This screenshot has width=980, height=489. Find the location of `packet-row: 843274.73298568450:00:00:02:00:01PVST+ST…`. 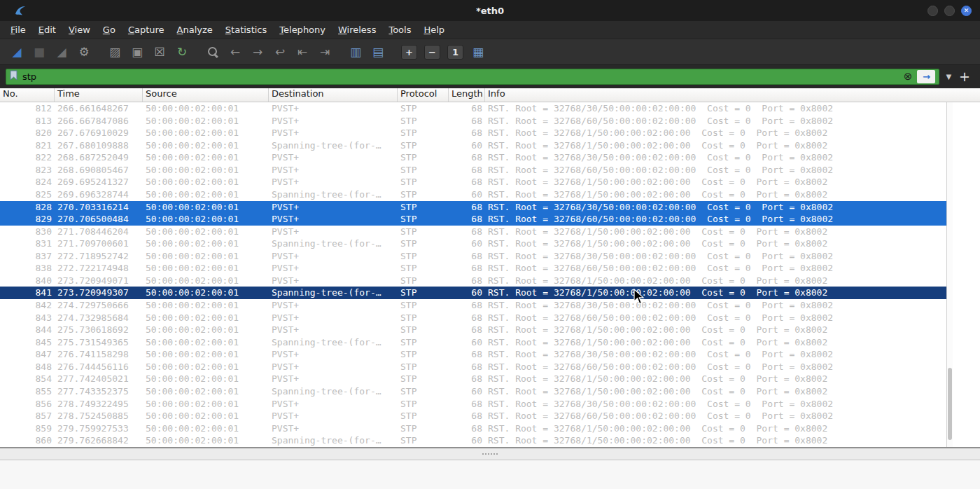

packet-row: 843274.73298568450:00:00:02:00:01PVST+ST… is located at coordinates (473, 318).